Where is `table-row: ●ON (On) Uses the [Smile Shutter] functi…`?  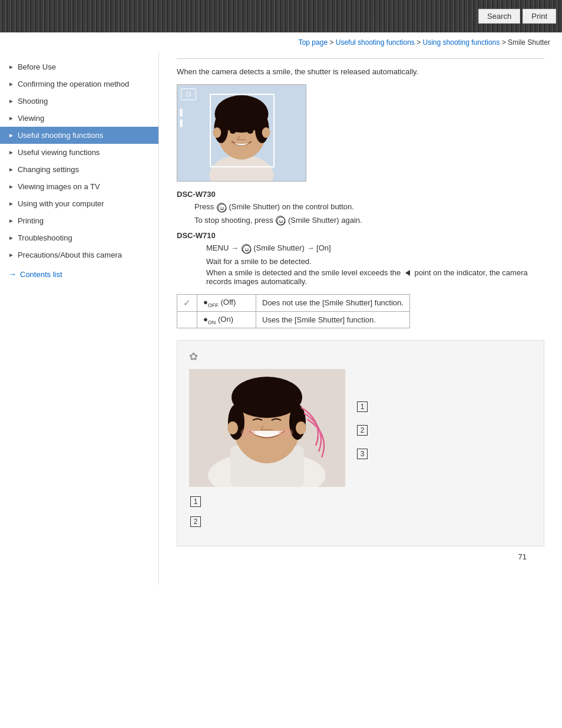 table-row: ●ON (On) Uses the [Smile Shutter] functi… is located at coordinates (293, 319).